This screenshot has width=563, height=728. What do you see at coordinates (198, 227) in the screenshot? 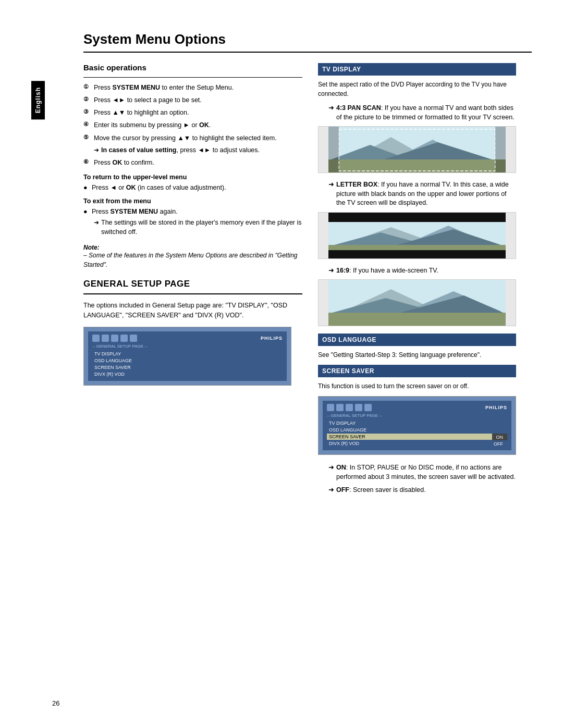
I see `settings-stored-note: ➜ The settings will be stored in the pla…` at bounding box center [198, 227].